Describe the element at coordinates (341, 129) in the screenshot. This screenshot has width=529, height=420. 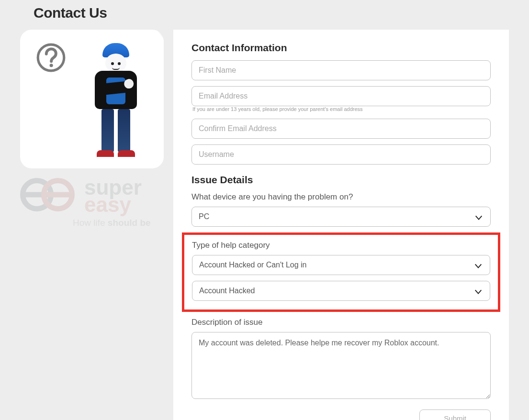
I see `confirm-email-input` at that location.